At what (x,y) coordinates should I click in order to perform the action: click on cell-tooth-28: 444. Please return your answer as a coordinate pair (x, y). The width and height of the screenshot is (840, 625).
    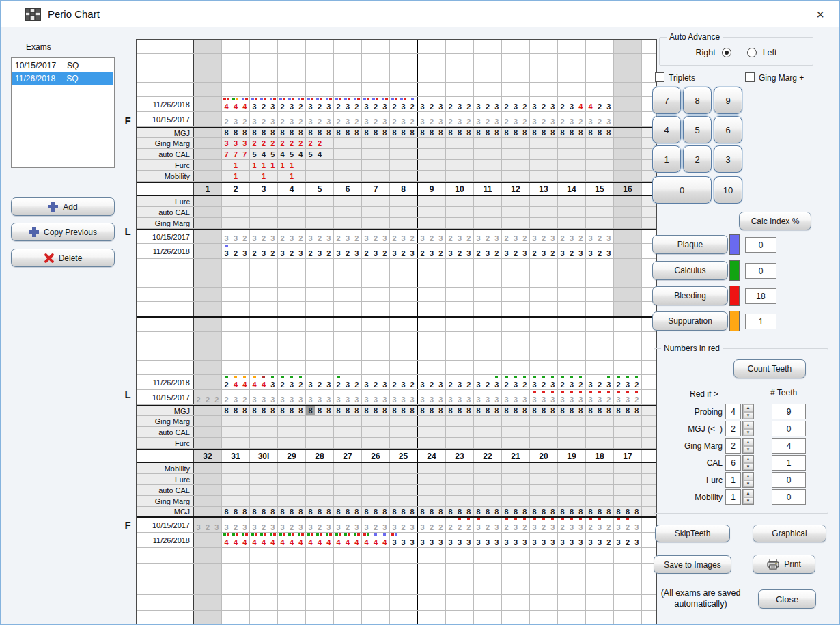
    Looking at the image, I should click on (320, 540).